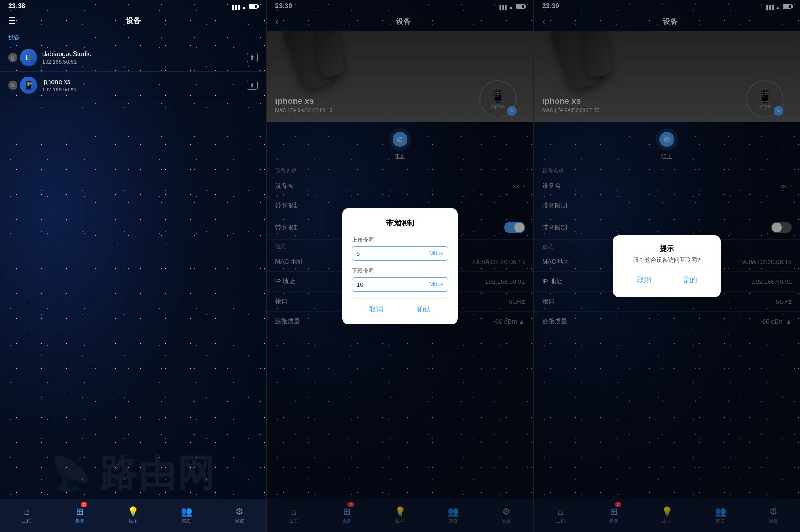 This screenshot has width=800, height=532. What do you see at coordinates (133, 21) in the screenshot?
I see `panel-header-1: ☰ 设备` at bounding box center [133, 21].